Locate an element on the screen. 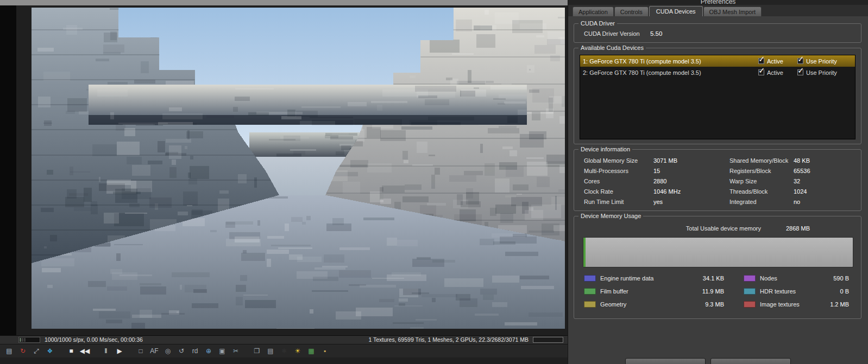 The width and height of the screenshot is (868, 364). info-label: Integrated is located at coordinates (762, 202).